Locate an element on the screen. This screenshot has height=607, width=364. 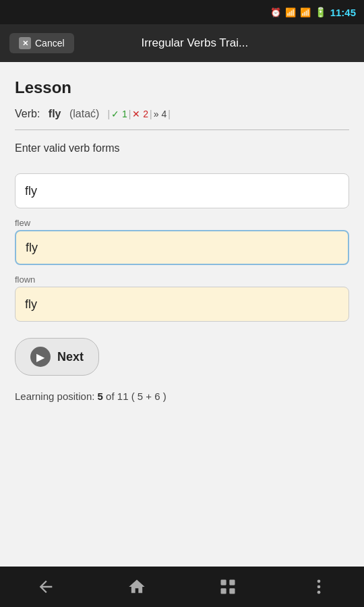
stat-correct: ✓ 1 is located at coordinates (119, 114).